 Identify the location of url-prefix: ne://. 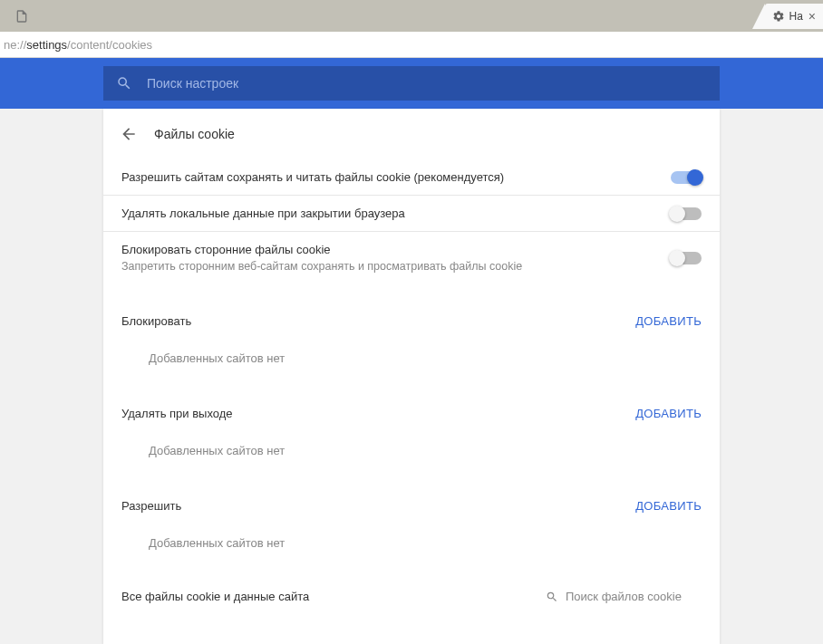
(15, 45).